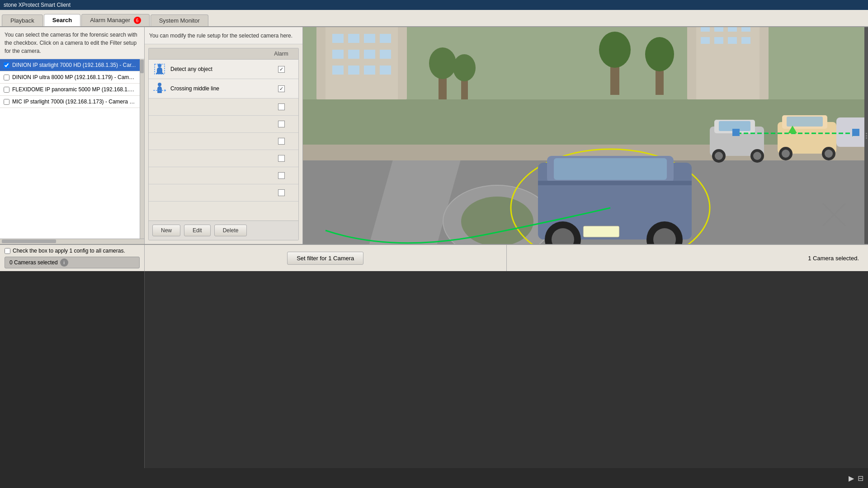 This screenshot has height=488, width=868. Describe the element at coordinates (74, 89) in the screenshot. I see `camera-name-2: FLEXIDOME IP panoramic 5000 MP (192.168.…` at that location.